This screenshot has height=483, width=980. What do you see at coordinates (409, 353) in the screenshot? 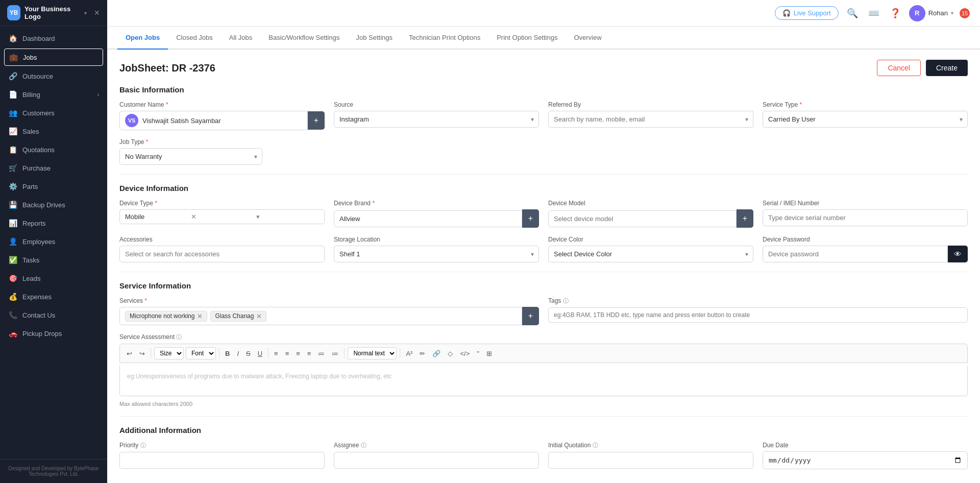
I see `superscript-button: A²` at bounding box center [409, 353].